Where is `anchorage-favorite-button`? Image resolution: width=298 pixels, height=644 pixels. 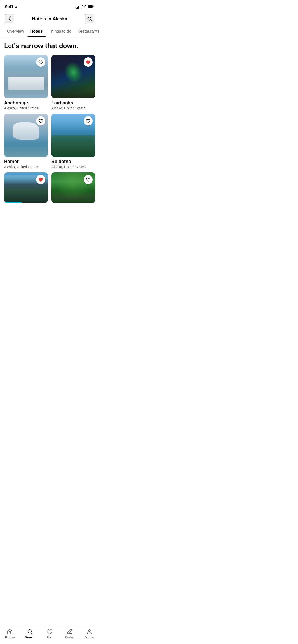
anchorage-favorite-button is located at coordinates (41, 62).